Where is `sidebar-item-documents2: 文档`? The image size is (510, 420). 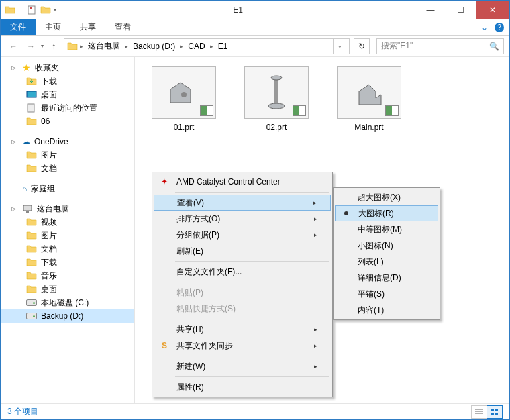
sidebar-item-documents2: 文档 is located at coordinates (67, 249).